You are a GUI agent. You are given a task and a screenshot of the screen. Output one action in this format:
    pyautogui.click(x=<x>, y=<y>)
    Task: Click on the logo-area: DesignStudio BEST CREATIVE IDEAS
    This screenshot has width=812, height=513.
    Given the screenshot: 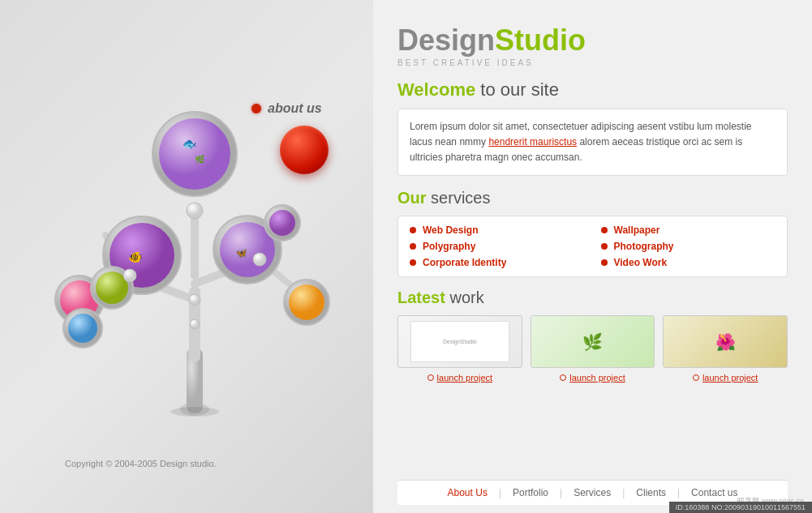 What is the action you would take?
    pyautogui.click(x=592, y=45)
    